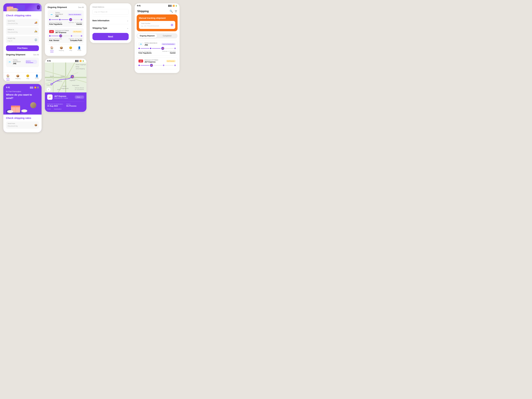 This screenshot has width=532, height=399. I want to click on ongoing-section-title: Ongoing Shipment, so click(57, 7).